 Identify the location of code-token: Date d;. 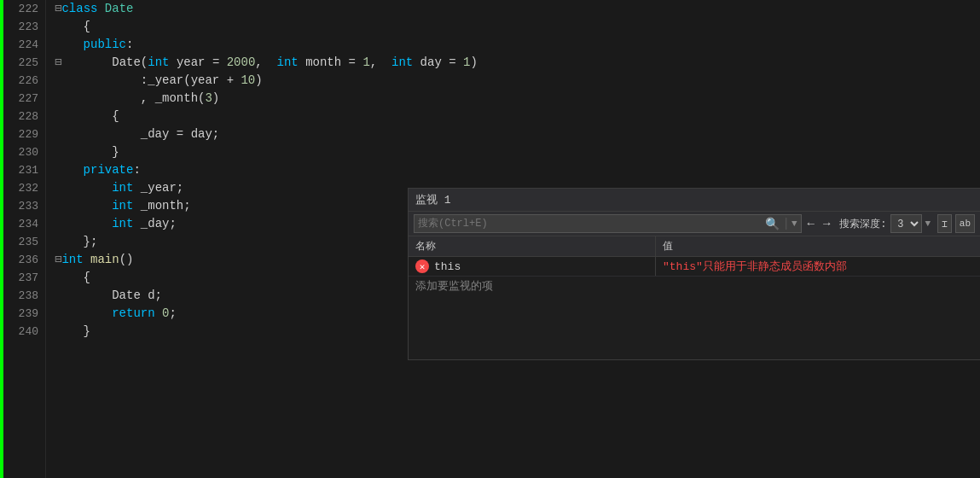
(123, 295).